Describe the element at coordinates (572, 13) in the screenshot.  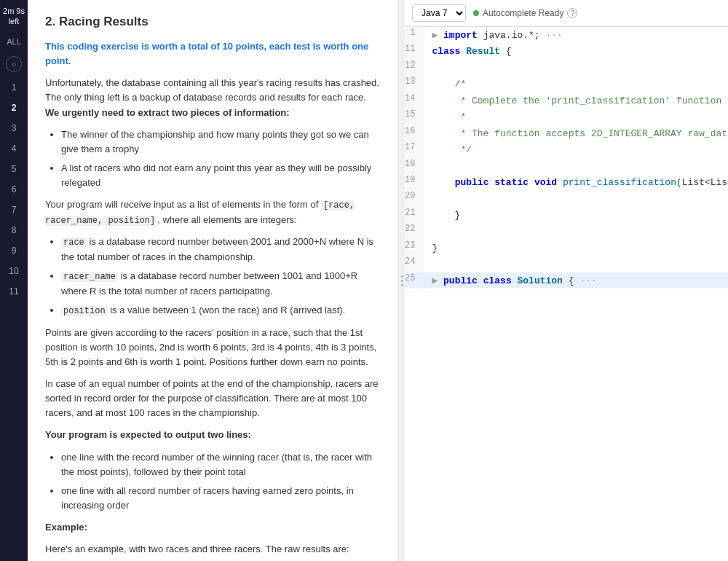
I see `autocomplete-help-icon: ?` at that location.